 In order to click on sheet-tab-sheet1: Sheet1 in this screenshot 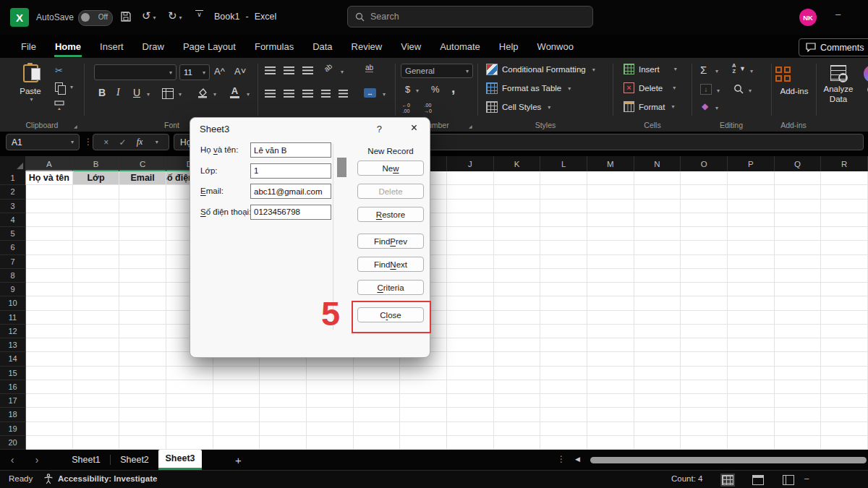, I will do `click(86, 460)`.